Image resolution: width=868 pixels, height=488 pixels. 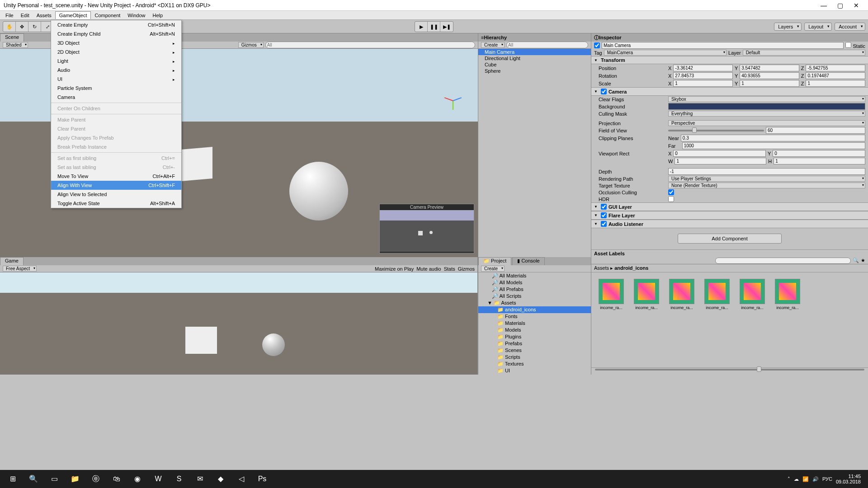 What do you see at coordinates (96, 479) in the screenshot?
I see `edge-icon: ⓔ` at bounding box center [96, 479].